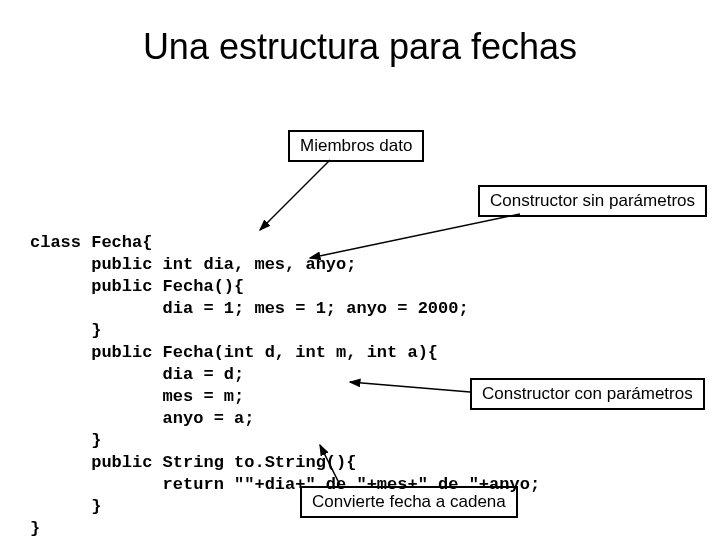 The image size is (720, 540). Describe the element at coordinates (91, 242) in the screenshot. I see `code-line: class Fecha{` at that location.